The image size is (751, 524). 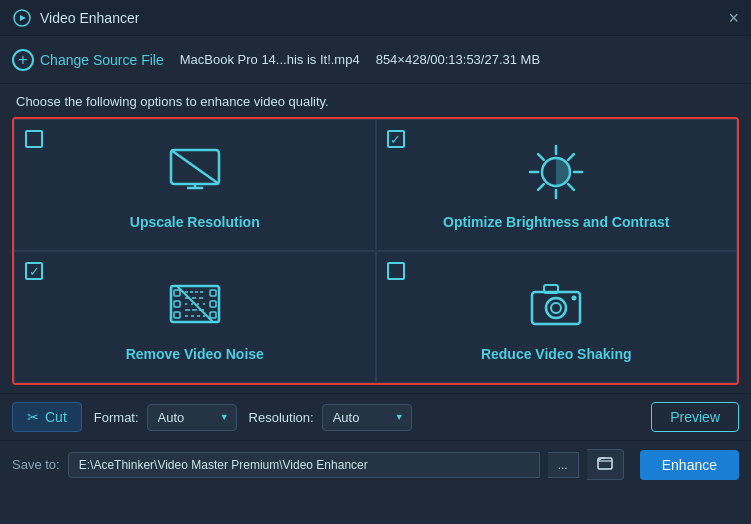 I want to click on option-optimize-brightness: Optimize Brightness and Contrast, so click(x=557, y=185).